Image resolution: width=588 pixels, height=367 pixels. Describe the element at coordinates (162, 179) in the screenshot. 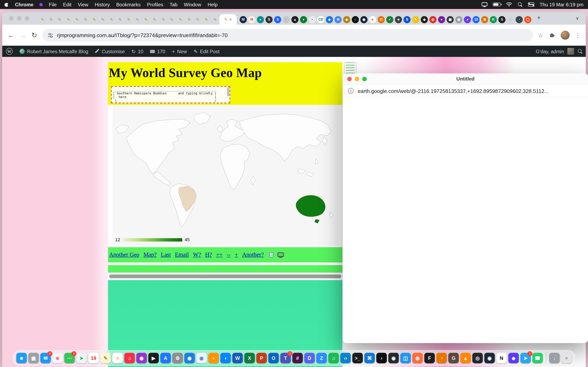

I see `region-central-america` at that location.